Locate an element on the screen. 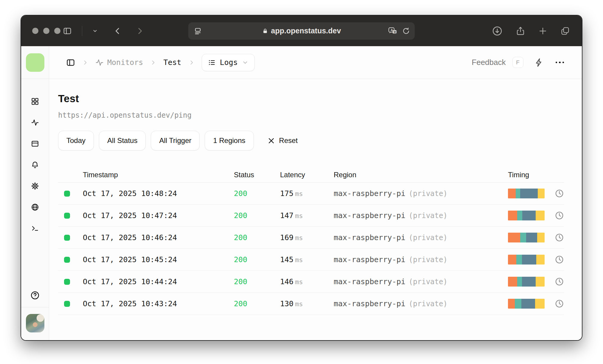 The width and height of the screenshot is (603, 364). sidebar-header is located at coordinates (35, 63).